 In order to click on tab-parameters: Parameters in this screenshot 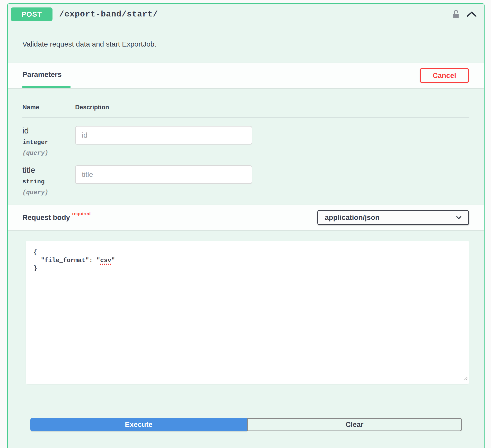, I will do `click(46, 76)`.